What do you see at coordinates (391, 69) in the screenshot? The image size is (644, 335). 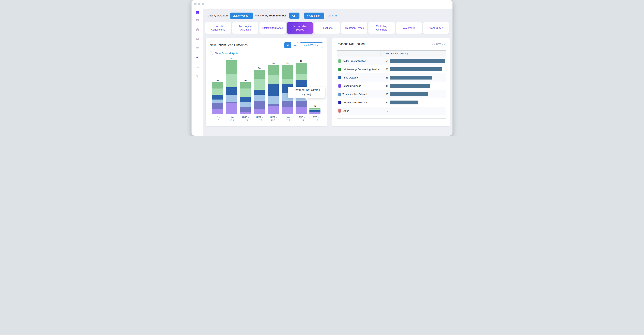 I see `table-row: Left Message / Answering Service53` at bounding box center [391, 69].